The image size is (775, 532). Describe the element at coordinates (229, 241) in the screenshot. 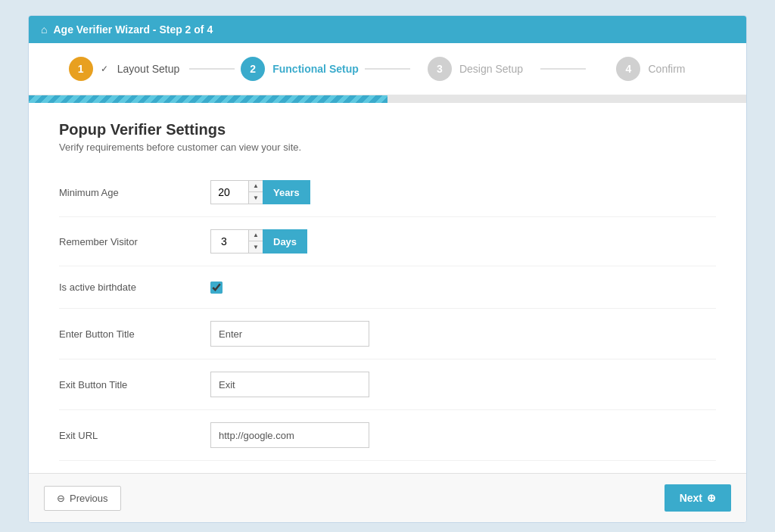

I see `remember-visitor-input` at that location.